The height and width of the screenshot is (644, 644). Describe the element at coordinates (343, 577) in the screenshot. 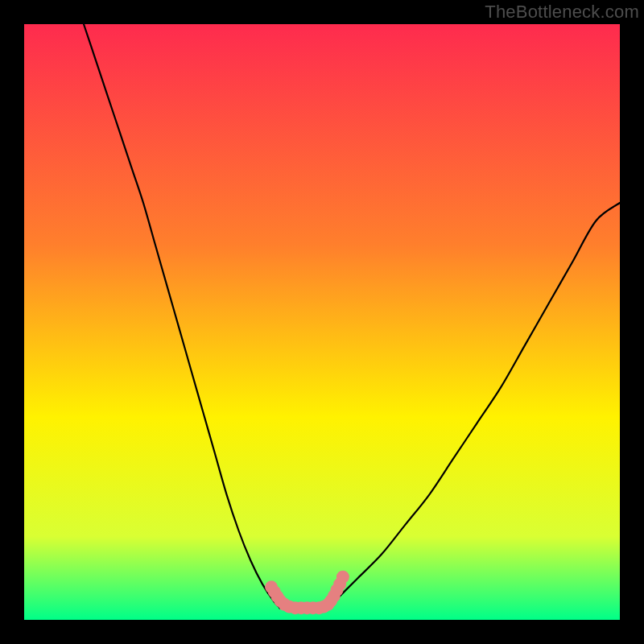

I see `highlight-dot` at that location.